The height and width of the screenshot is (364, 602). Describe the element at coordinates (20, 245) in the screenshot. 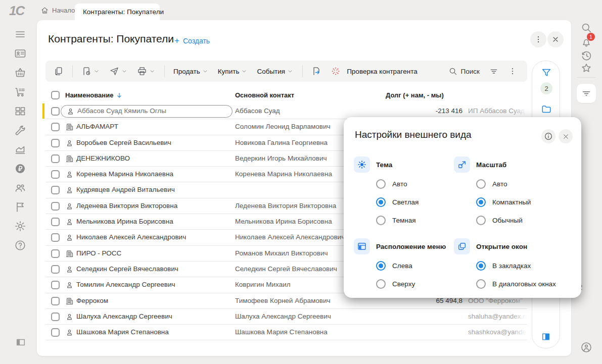

I see `sidebar-help-button` at that location.